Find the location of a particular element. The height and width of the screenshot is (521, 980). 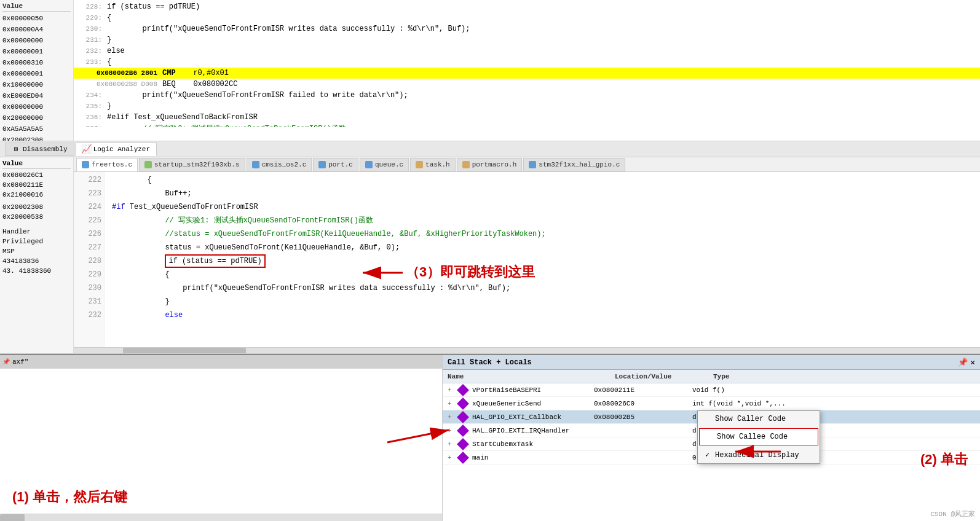

row-name: StartCubemxTask is located at coordinates (532, 444).